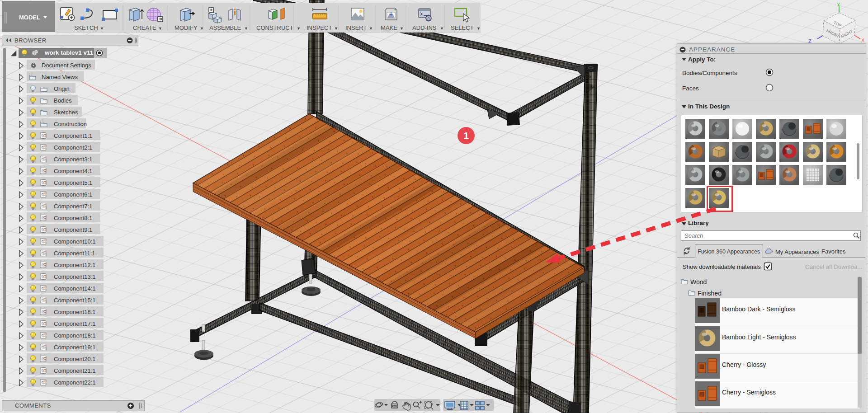  Describe the element at coordinates (389, 28) in the screenshot. I see `svg-text: MAKE` at that location.